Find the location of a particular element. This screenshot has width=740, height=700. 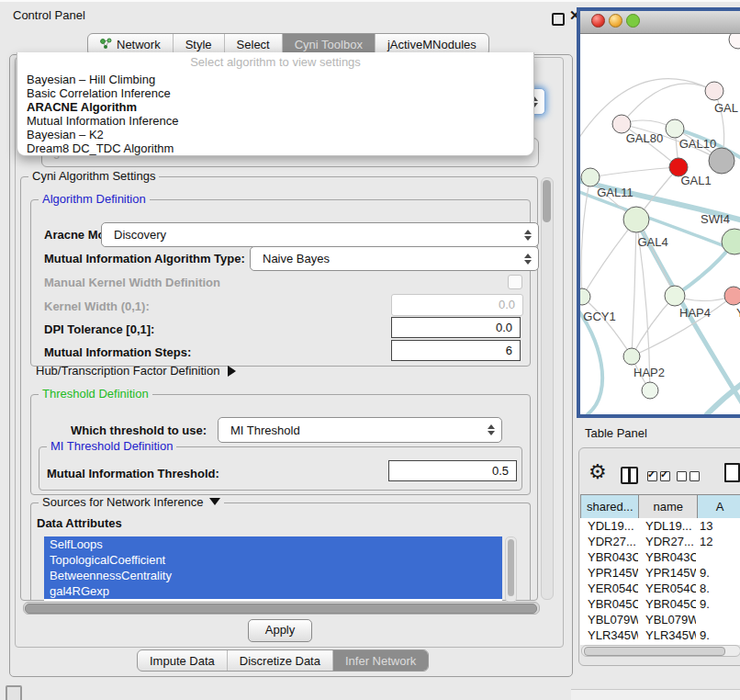

table-row: YER054CYER054C8. is located at coordinates (660, 588).